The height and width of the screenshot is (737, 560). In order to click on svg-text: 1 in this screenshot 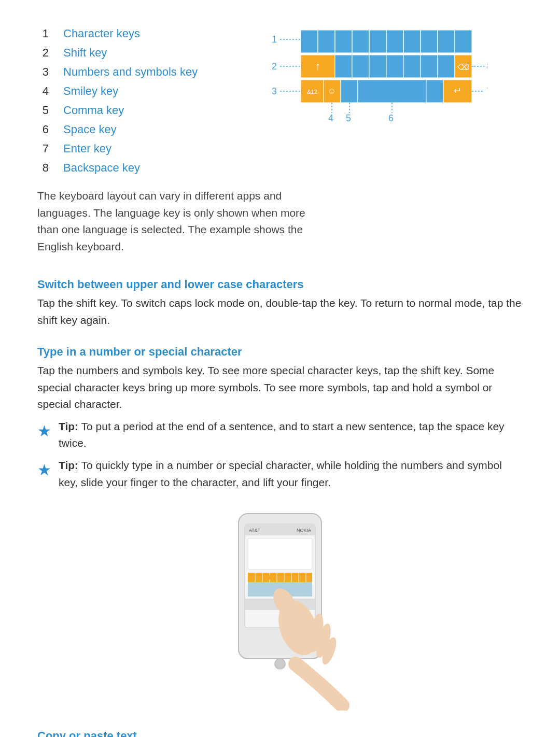, I will do `click(274, 39)`.